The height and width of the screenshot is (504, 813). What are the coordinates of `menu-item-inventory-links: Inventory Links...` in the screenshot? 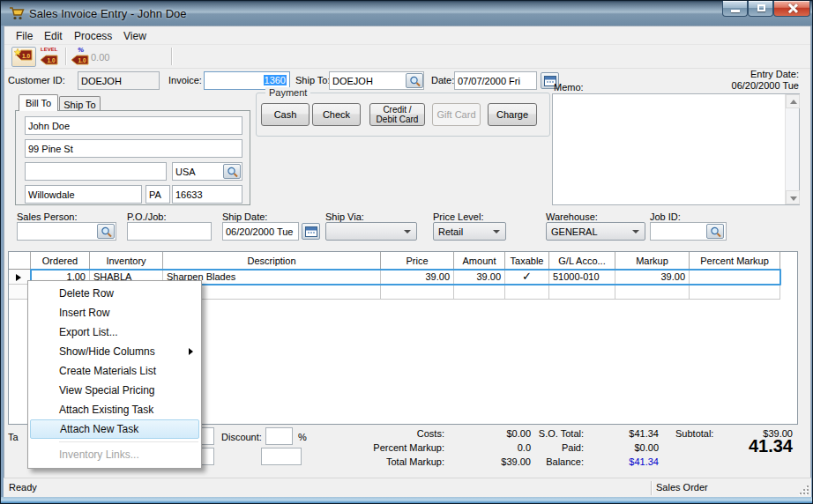 It's located at (115, 455).